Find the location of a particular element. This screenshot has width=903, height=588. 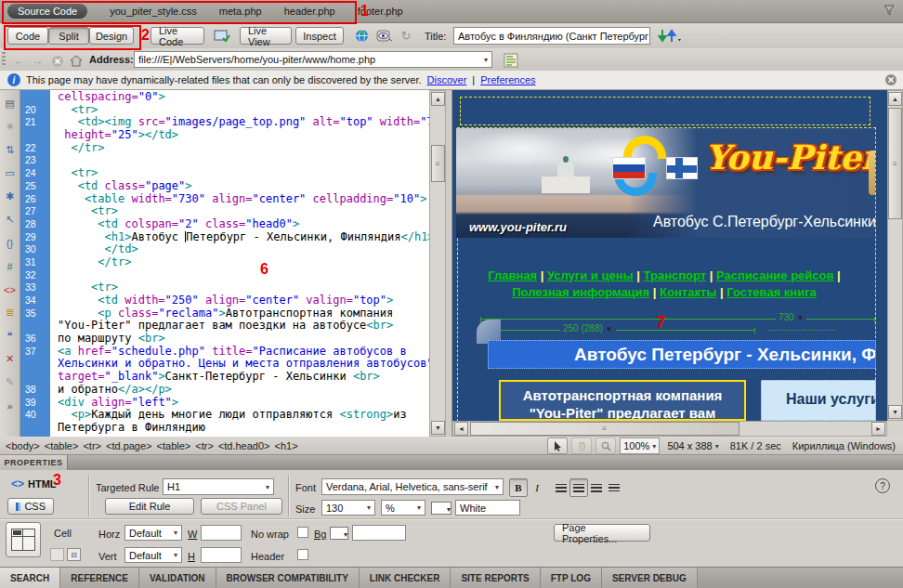

filter-funnel-icon is located at coordinates (889, 10).